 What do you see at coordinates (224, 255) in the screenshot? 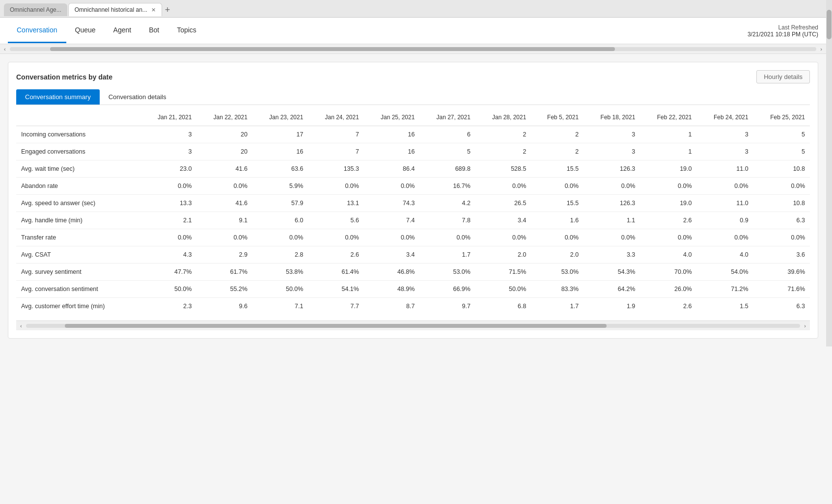
I see `cell-7-1: 2.9` at bounding box center [224, 255].